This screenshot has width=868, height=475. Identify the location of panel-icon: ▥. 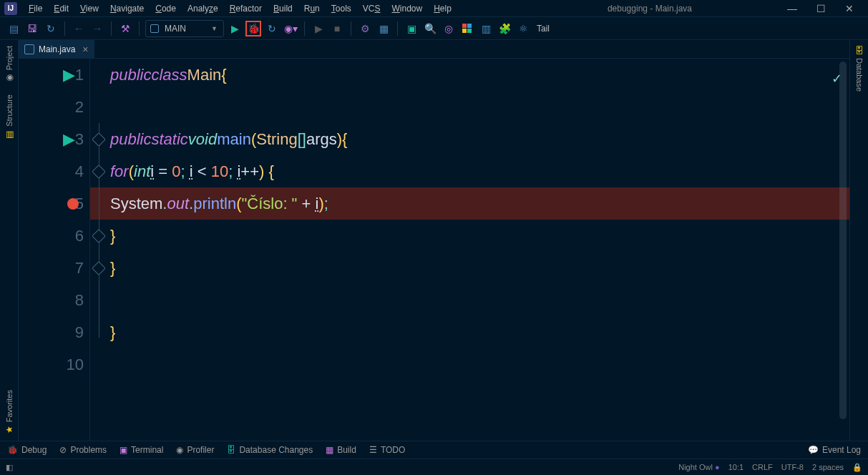
(486, 29).